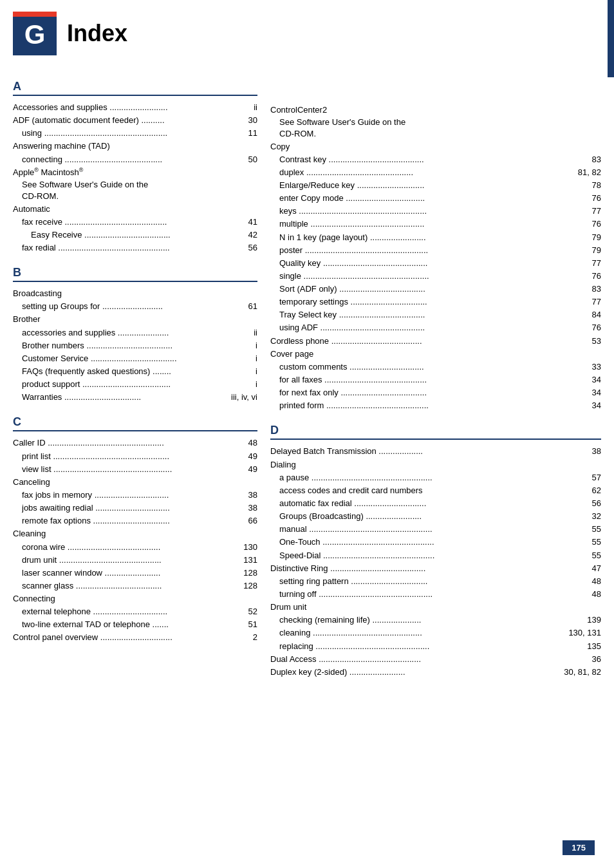 This screenshot has width=614, height=868. What do you see at coordinates (436, 393) in the screenshot?
I see `list-item: for next fax only ......................…` at bounding box center [436, 393].